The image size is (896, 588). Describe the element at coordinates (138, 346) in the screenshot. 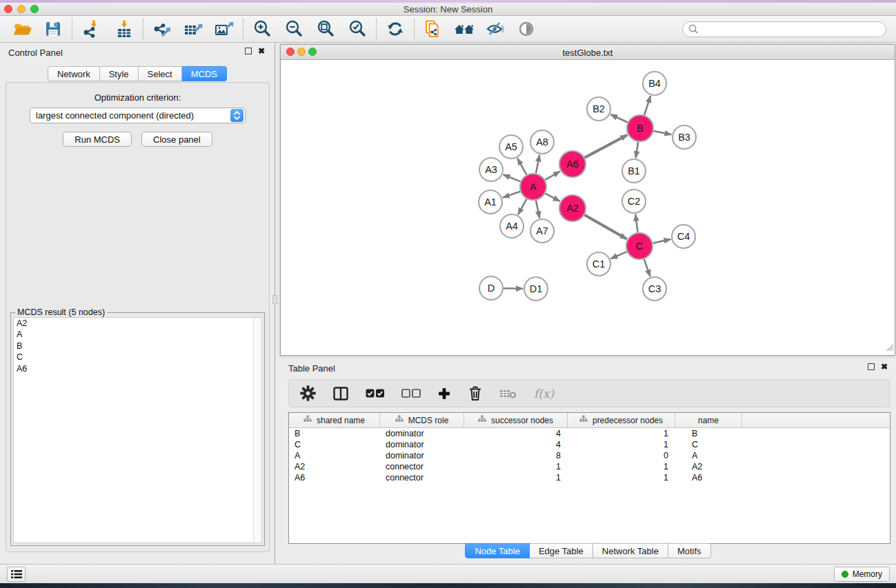

I see `mcds-result-item: B` at that location.